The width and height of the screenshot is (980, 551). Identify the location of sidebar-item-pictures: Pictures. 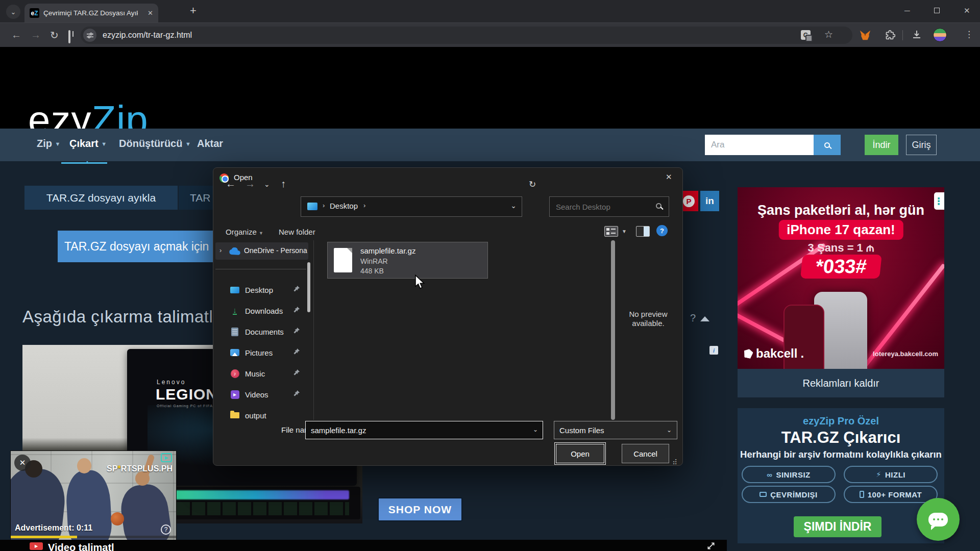
(262, 353).